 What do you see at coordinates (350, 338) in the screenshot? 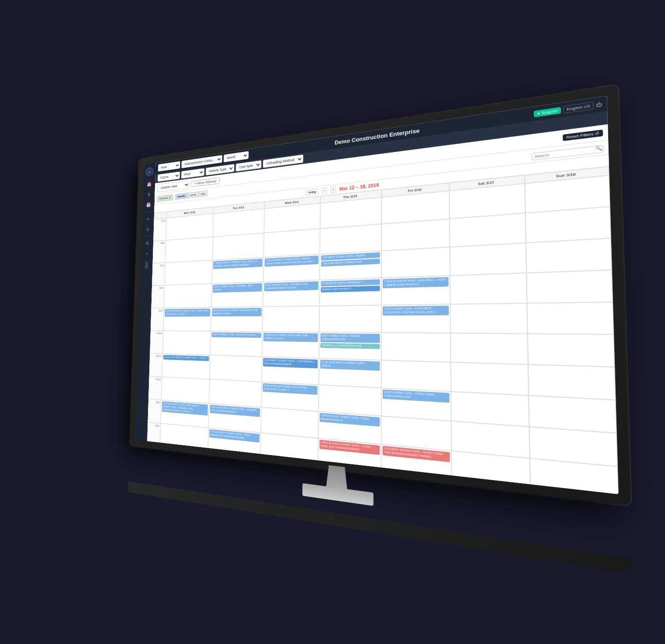
I see `event-thu-10am-1: WEST STREET GATE - HOODS SUBCONTRACTOR` at bounding box center [350, 338].